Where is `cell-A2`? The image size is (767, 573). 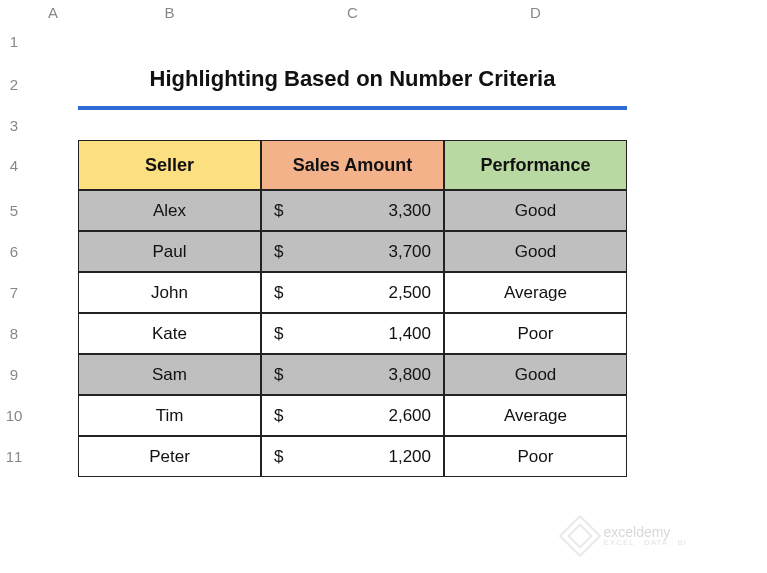
cell-A2 is located at coordinates (53, 84).